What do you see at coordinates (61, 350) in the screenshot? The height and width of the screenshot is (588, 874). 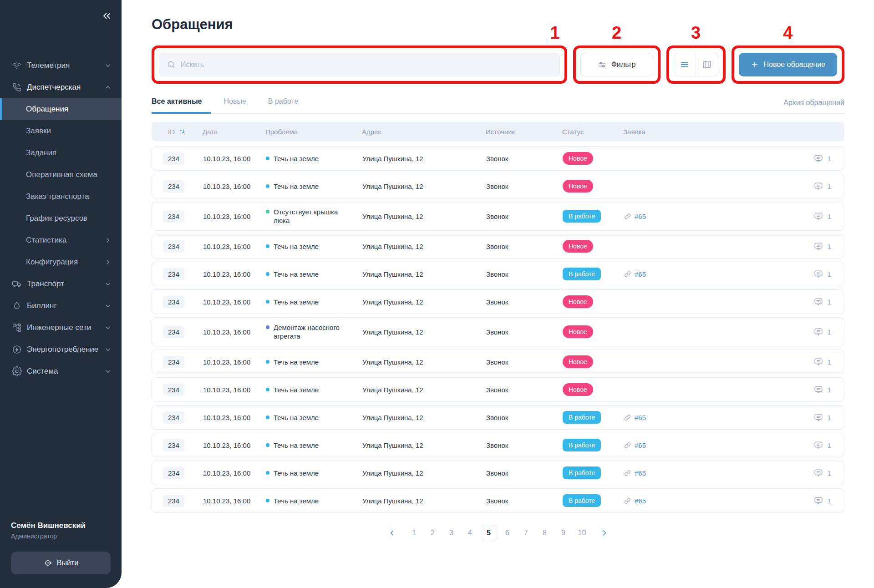 I see `sidebar-item: Энергопотребление` at bounding box center [61, 350].